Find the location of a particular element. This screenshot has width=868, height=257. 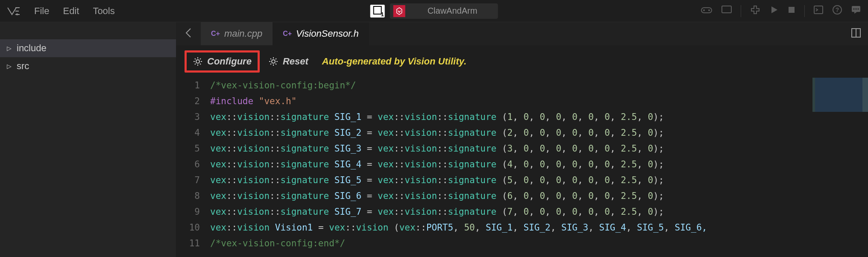

line-number: 11 is located at coordinates (188, 243).